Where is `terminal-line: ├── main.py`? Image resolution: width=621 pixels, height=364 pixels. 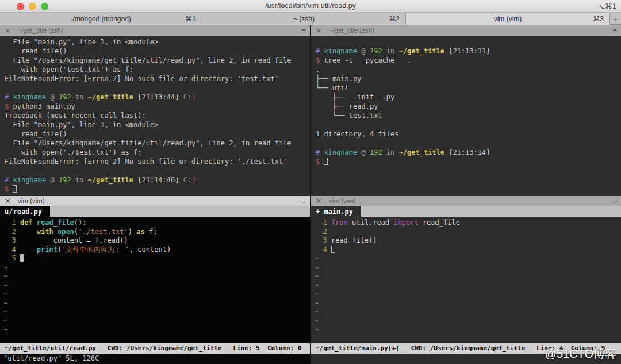
terminal-line: ├── main.py is located at coordinates (468, 79).